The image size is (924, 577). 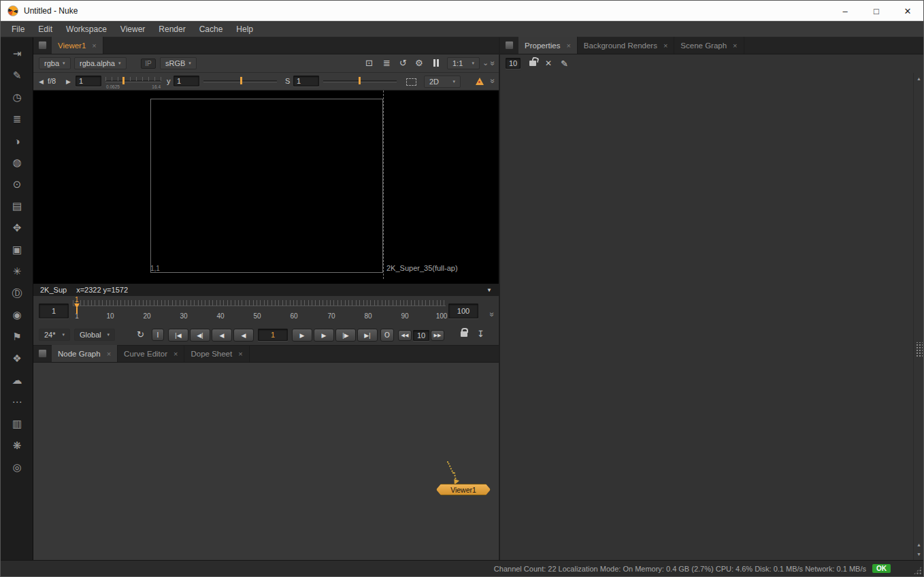 What do you see at coordinates (17, 141) in the screenshot?
I see `toolbar-color-icon: ◑` at bounding box center [17, 141].